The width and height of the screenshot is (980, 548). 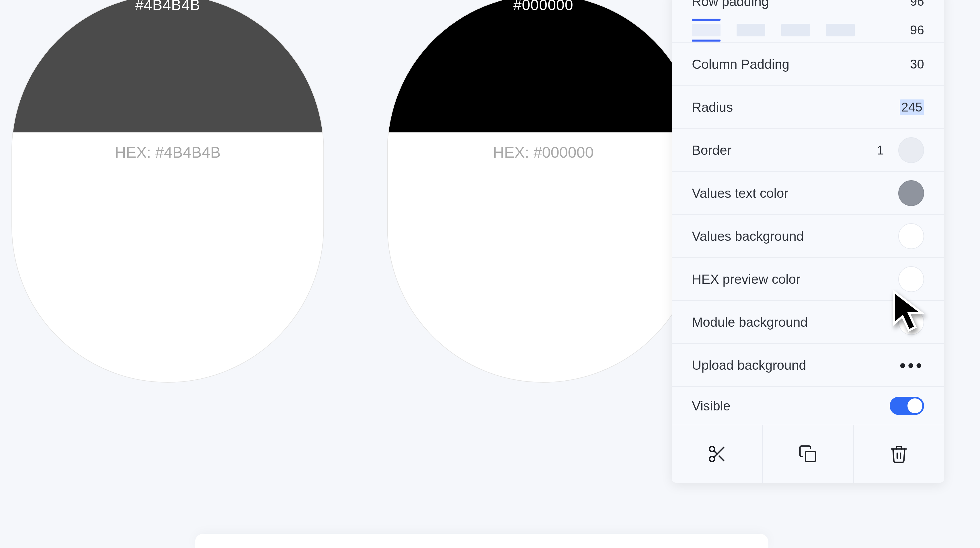 What do you see at coordinates (808, 454) in the screenshot?
I see `inspector-actions` at bounding box center [808, 454].